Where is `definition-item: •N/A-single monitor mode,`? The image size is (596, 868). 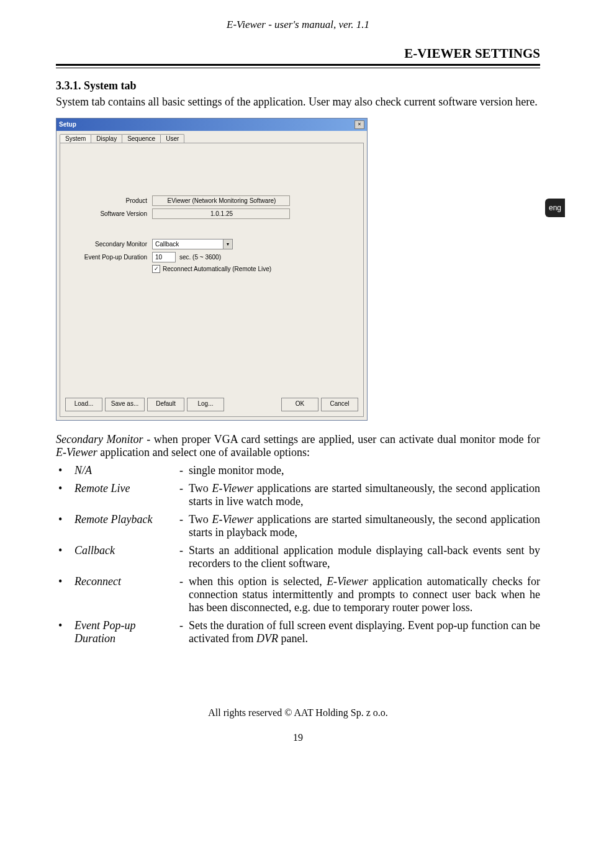
definition-item: •N/A-single monitor mode, is located at coordinates (299, 470).